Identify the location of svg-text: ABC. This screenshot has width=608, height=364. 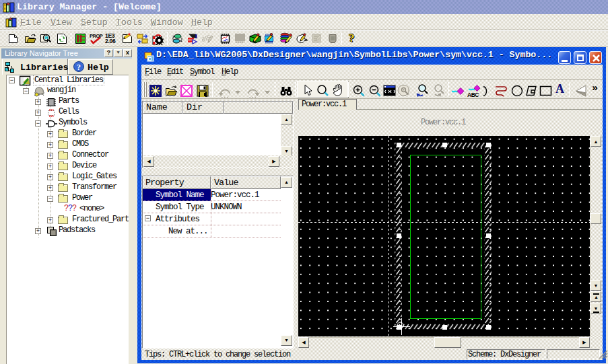
(473, 95).